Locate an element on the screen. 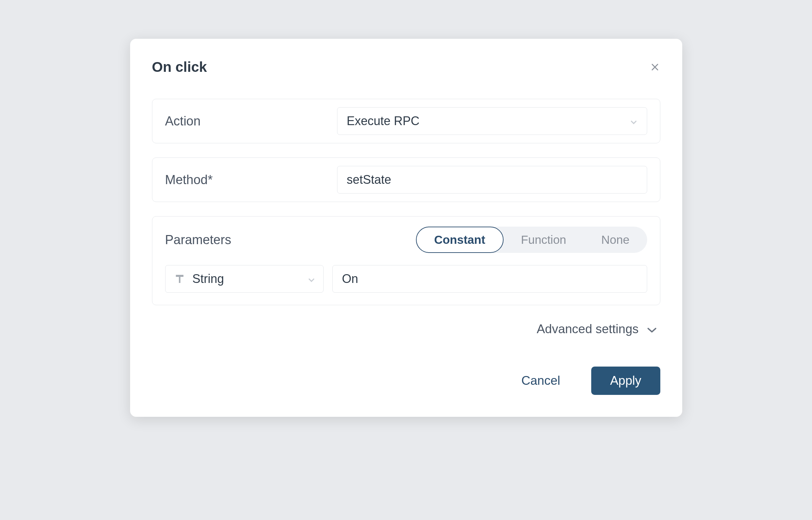 The width and height of the screenshot is (812, 520). advanced-settings-label: Advanced settings is located at coordinates (588, 329).